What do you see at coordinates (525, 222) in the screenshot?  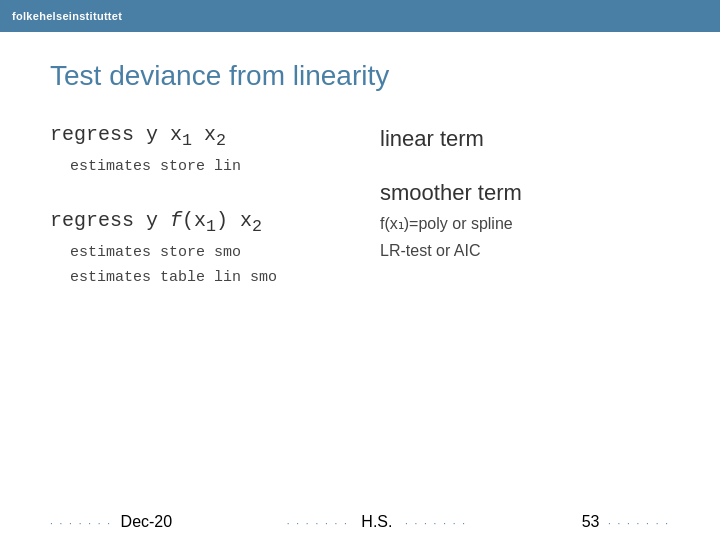 I see `smoother-term-block: smoother term f(x₁)=poly or spline LR-te…` at bounding box center [525, 222].